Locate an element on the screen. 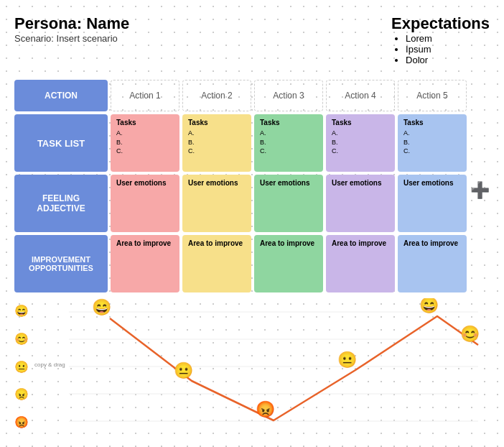 This screenshot has width=504, height=447. add-column-button: ➕ is located at coordinates (480, 188).